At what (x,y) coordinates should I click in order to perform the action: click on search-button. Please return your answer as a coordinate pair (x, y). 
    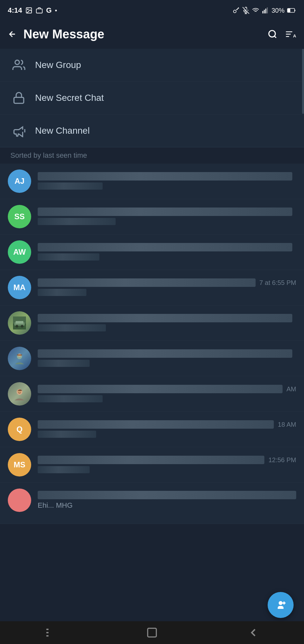
    Looking at the image, I should click on (272, 34).